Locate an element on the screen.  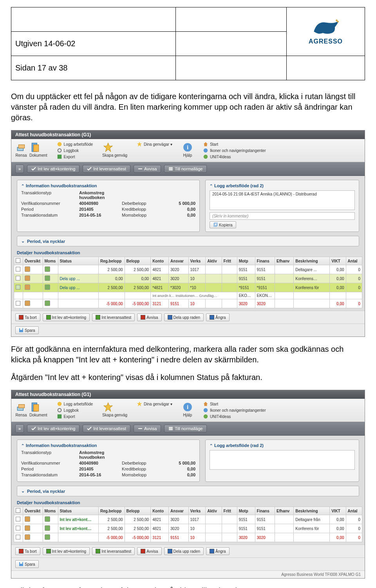
loggbok-icon is located at coordinates (60, 410).